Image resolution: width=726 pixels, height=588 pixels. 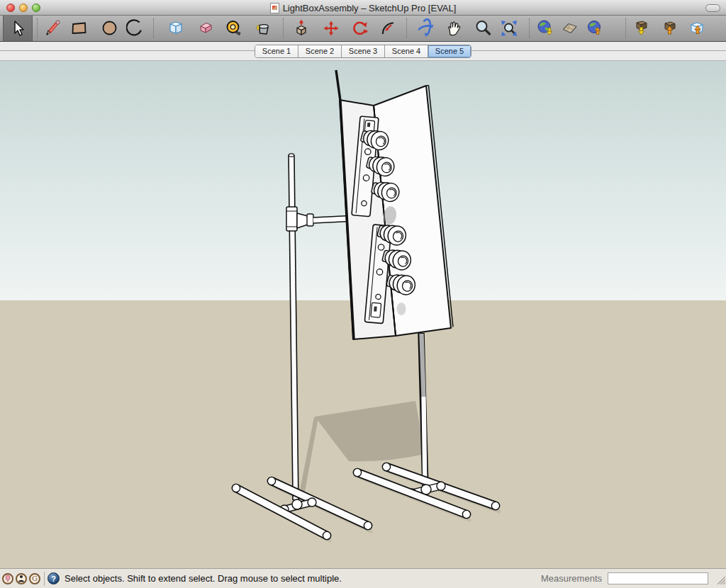 I want to click on zoom-magnifier-icon, so click(x=484, y=28).